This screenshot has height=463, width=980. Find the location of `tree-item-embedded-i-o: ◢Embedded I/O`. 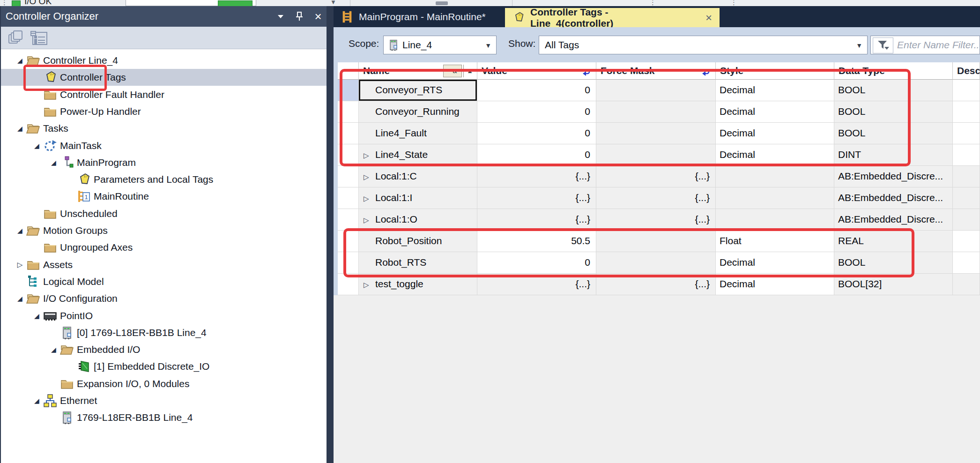

tree-item-embedded-i-o: ◢Embedded I/O is located at coordinates (164, 350).